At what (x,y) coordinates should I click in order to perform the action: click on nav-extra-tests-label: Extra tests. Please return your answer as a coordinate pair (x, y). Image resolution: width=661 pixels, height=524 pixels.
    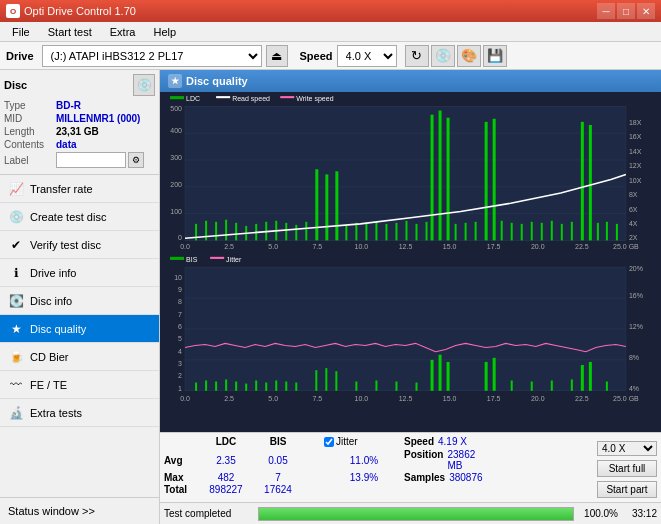
    Looking at the image, I should click on (56, 413).